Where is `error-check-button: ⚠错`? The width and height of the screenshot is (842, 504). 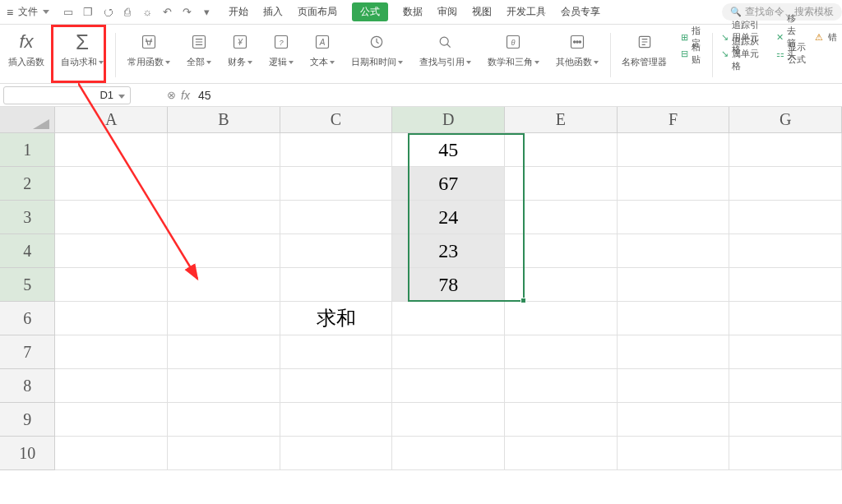 error-check-button: ⚠错 is located at coordinates (826, 37).